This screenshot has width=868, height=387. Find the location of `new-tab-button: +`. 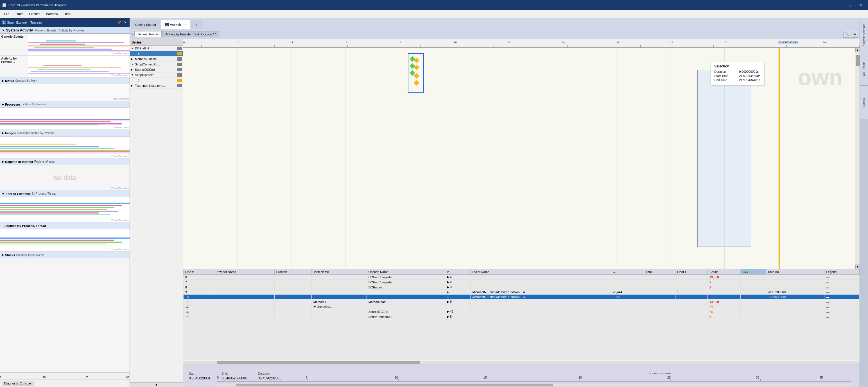

new-tab-button: + is located at coordinates (196, 24).